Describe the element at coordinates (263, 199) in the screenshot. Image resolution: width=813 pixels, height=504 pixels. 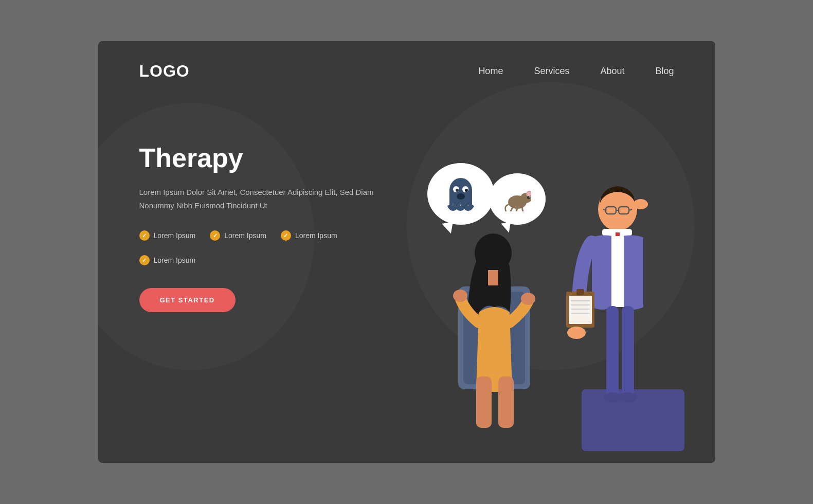
I see `hero-description: Lorem Ipsum Dolor Sit Amet, Consectetuer…` at that location.